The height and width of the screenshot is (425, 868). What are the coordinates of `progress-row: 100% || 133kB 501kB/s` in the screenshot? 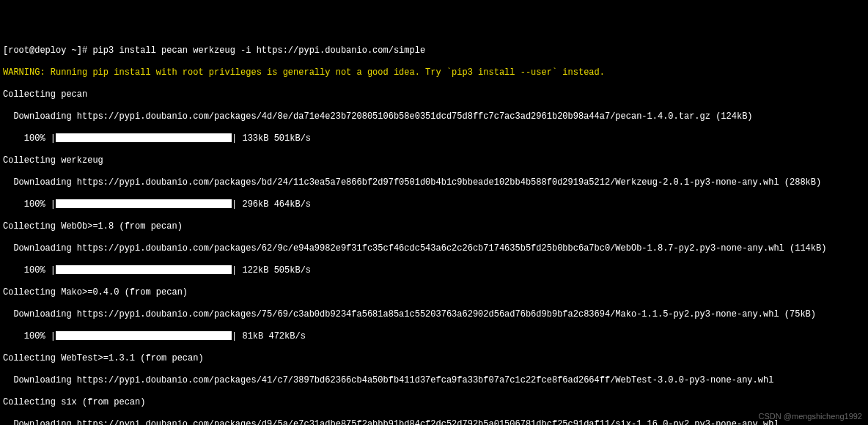 It's located at (434, 139).